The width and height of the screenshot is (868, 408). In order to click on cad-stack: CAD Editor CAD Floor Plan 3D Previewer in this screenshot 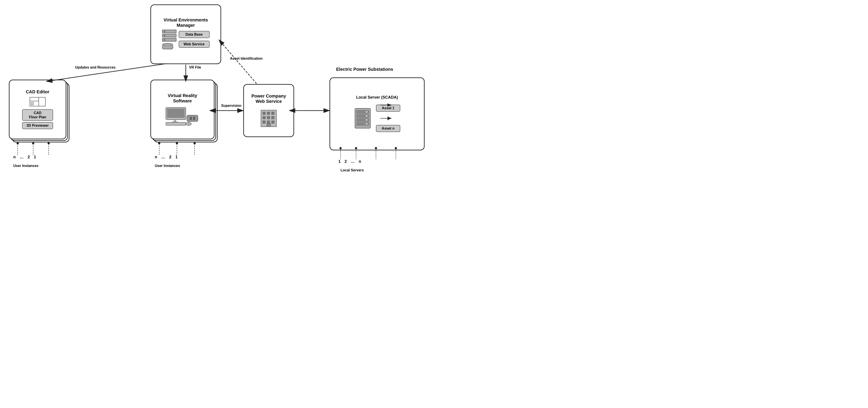, I will do `click(38, 111)`.